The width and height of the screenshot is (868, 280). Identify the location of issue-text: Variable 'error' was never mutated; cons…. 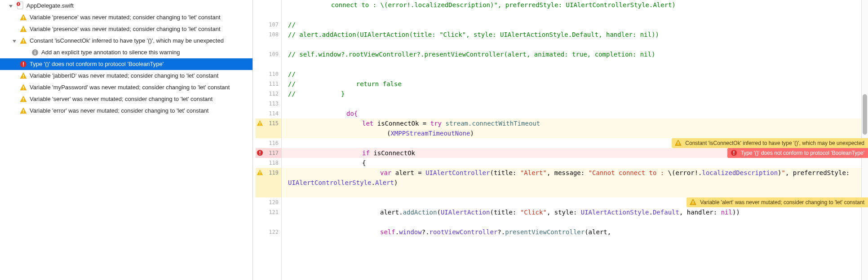
(141, 111).